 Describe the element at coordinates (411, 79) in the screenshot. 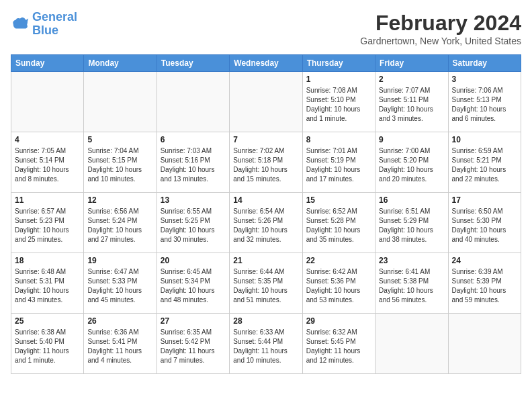

I see `day-number: 2` at that location.